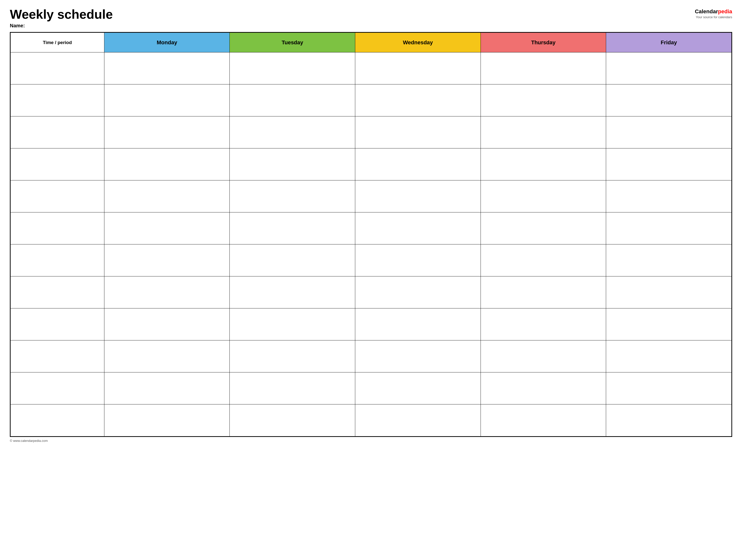  Describe the element at coordinates (543, 43) in the screenshot. I see `col-header-thursday: Thursday` at that location.